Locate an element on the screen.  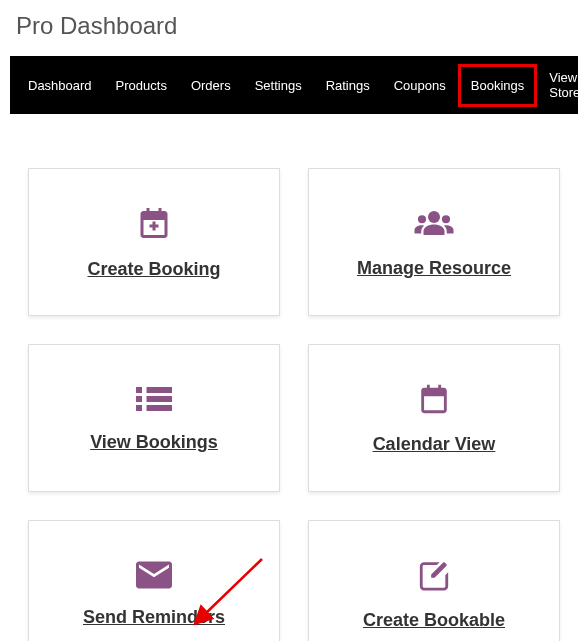
envelope-icon is located at coordinates (154, 575).